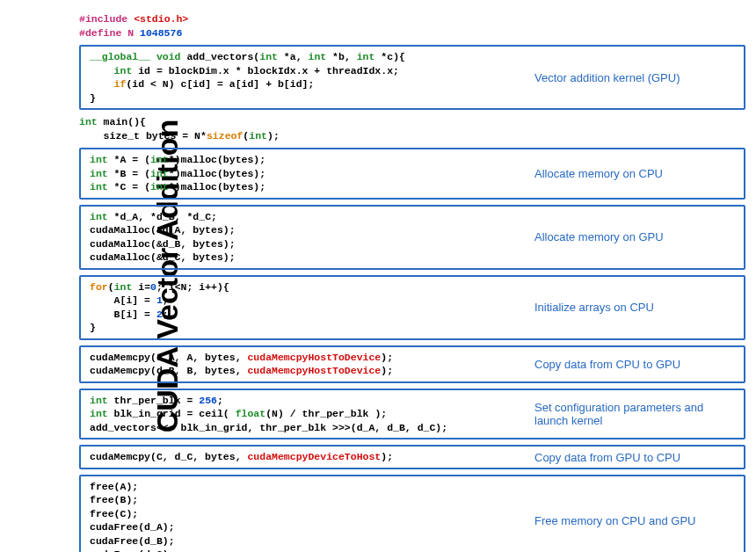 The image size is (756, 552). I want to click on define-line: #define N 1048576, so click(412, 33).